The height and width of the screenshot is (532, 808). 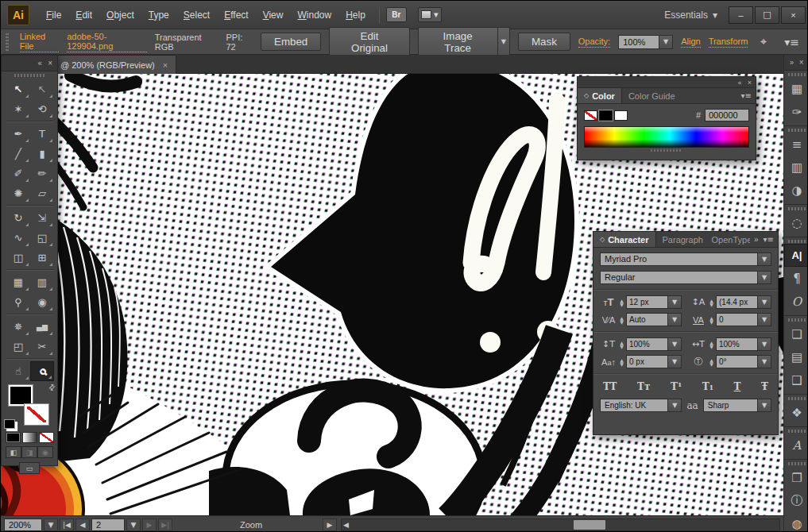 What do you see at coordinates (18, 194) in the screenshot?
I see `blob-brush-tool: ✺` at bounding box center [18, 194].